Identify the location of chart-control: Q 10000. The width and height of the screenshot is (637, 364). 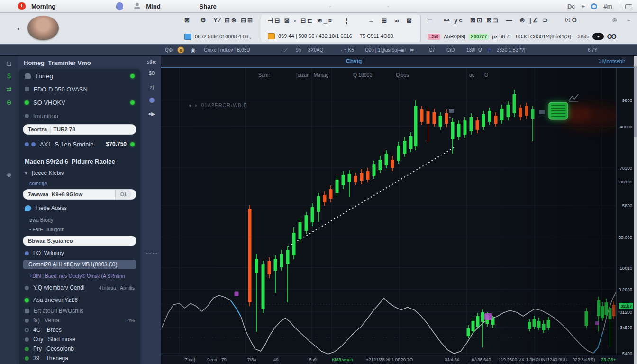
(363, 75).